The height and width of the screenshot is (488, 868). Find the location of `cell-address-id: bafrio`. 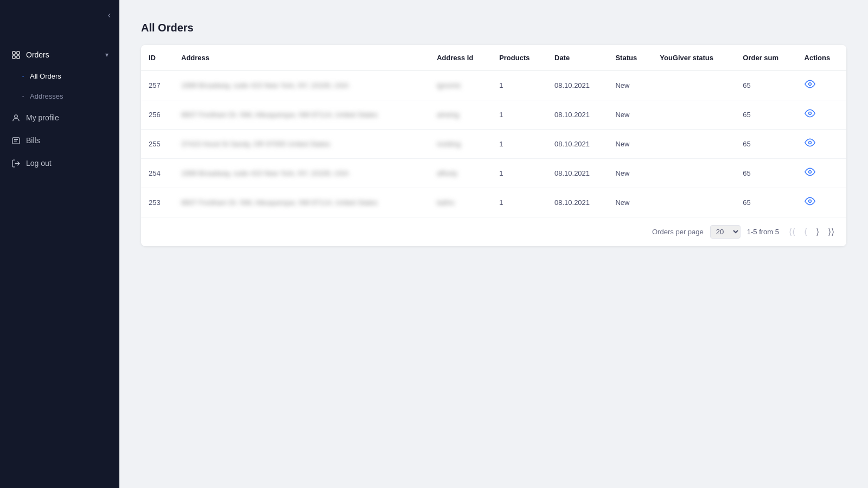

cell-address-id: bafrio is located at coordinates (460, 203).